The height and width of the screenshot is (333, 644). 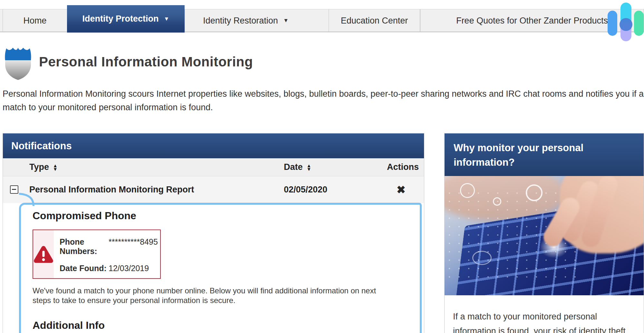 I want to click on nav-tab-education-center: Education Center, so click(x=374, y=21).